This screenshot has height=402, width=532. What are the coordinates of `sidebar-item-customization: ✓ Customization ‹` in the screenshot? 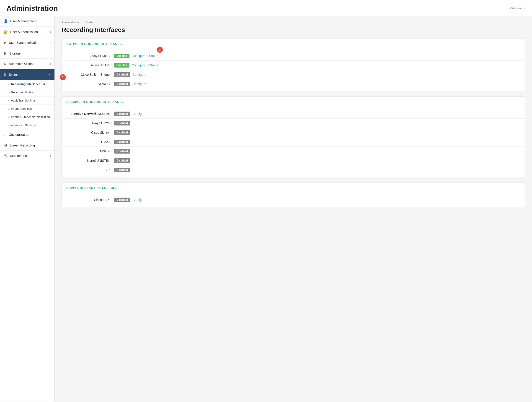 It's located at (27, 135).